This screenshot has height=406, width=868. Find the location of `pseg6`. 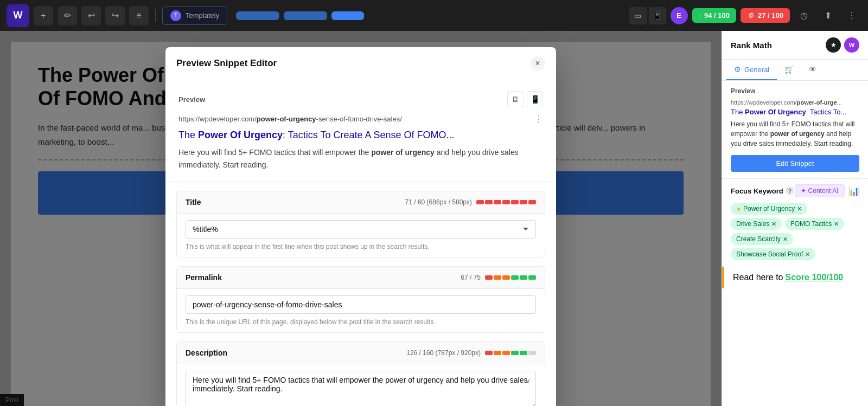

pseg6 is located at coordinates (532, 278).